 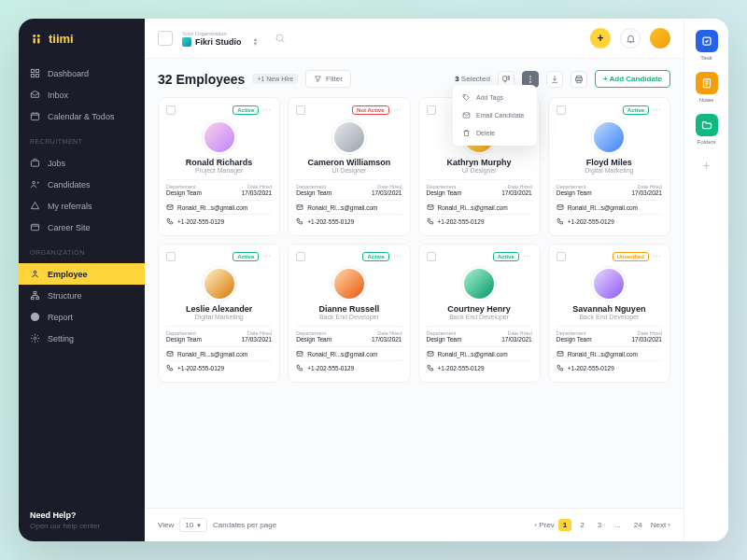 I want to click on per-page-select: 10 ▼, so click(x=193, y=525).